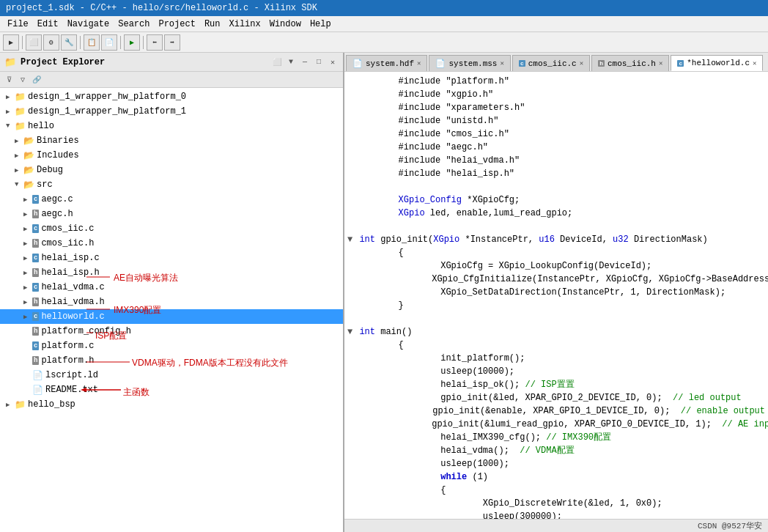  I want to click on menu-item-edit: Edit, so click(48, 24).